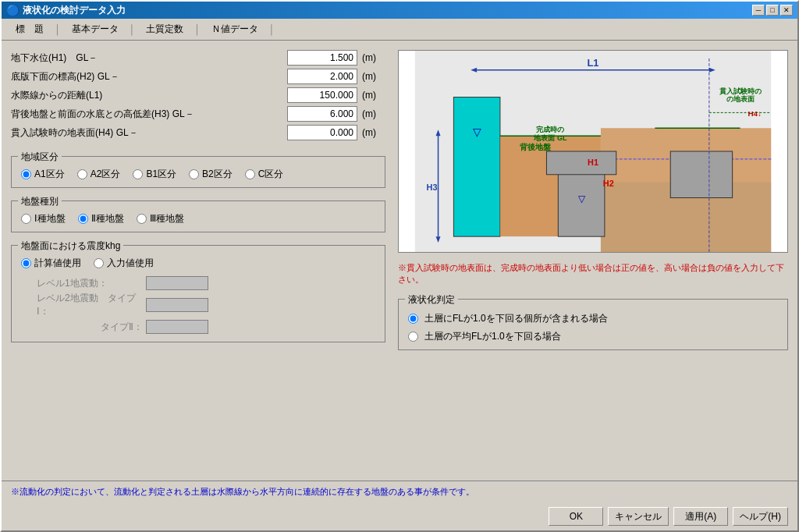  I want to click on seismic-radio-input-calc, so click(27, 264).